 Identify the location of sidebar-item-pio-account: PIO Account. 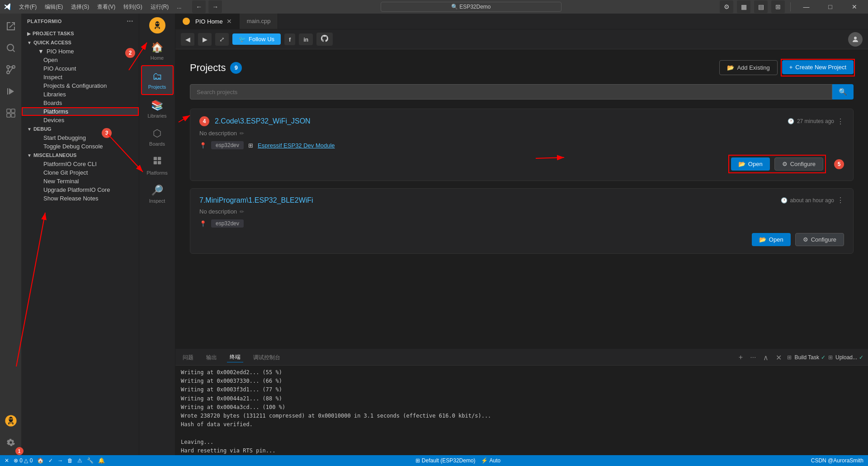
(80, 69).